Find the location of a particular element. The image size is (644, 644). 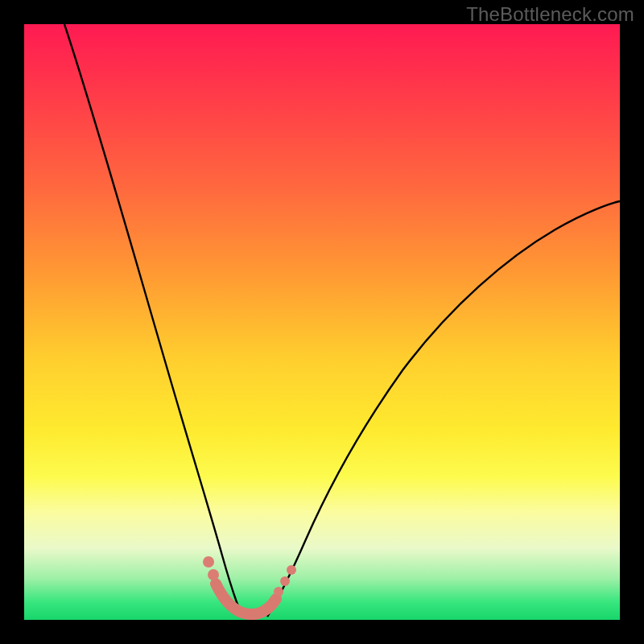

watermark-text: TheBottleneck.com is located at coordinates (551, 14).